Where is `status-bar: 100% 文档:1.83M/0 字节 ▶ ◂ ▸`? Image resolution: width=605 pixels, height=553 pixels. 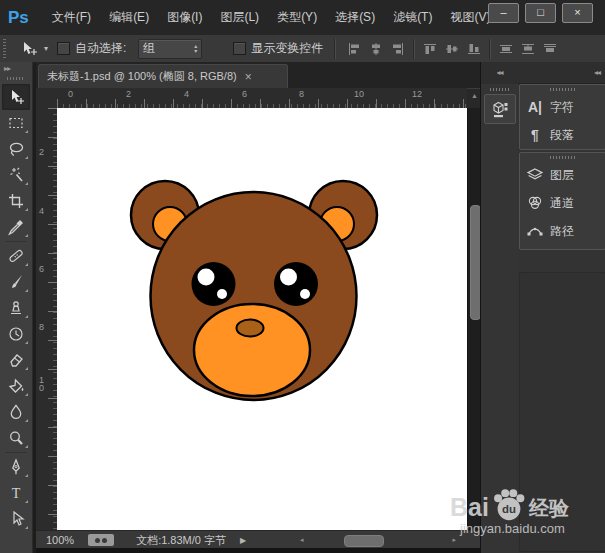 status-bar: 100% 文档:1.83M/0 字节 ▶ ◂ ▸ is located at coordinates (258, 540).